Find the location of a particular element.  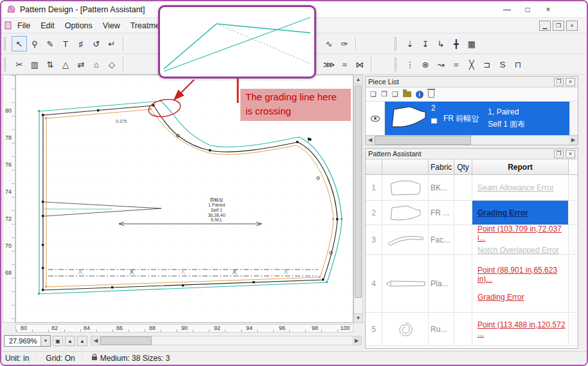

horizontal-scroll-thumb is located at coordinates (126, 341).